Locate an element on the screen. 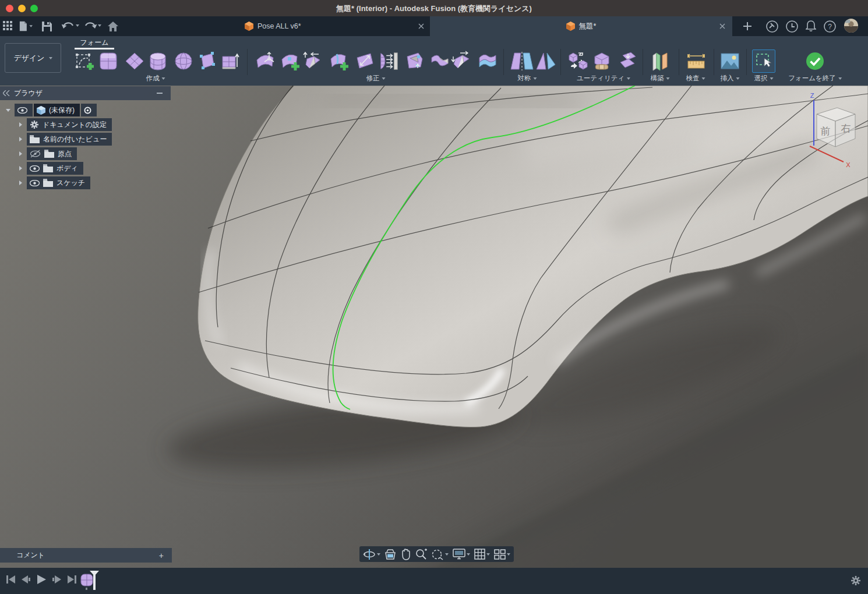 This screenshot has width=868, height=594. convert-button is located at coordinates (578, 61).